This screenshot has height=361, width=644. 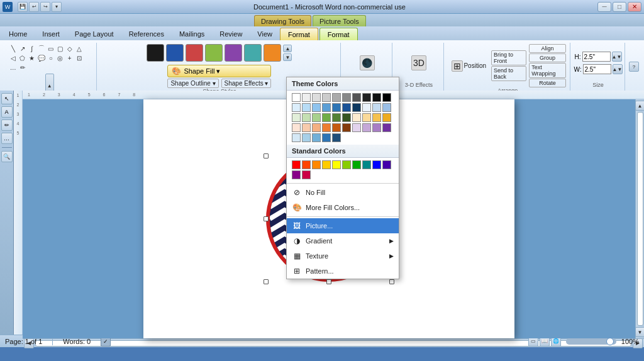 What do you see at coordinates (329, 282) in the screenshot?
I see `handle-bot-middle` at bounding box center [329, 282].